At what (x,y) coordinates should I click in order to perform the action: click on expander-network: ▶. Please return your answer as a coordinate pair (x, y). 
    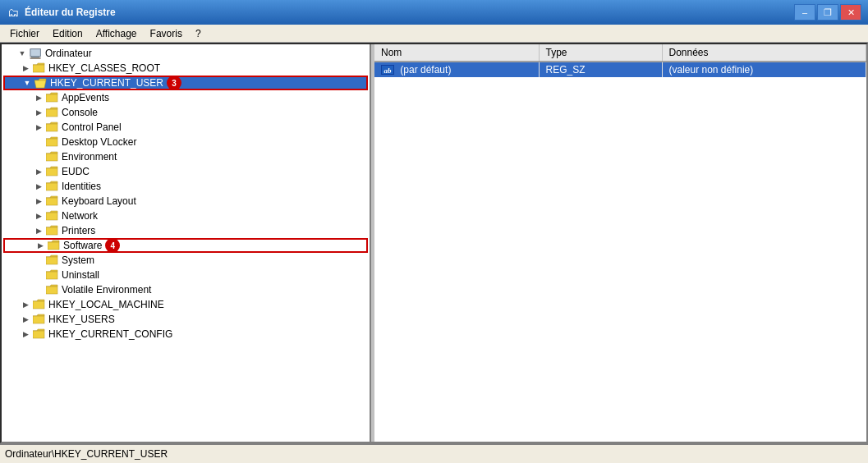
    Looking at the image, I should click on (39, 216).